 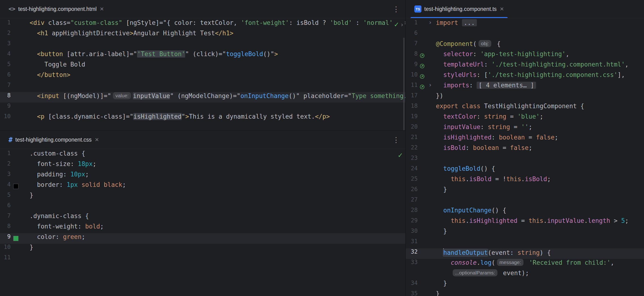 I want to click on line-number: 17, so click(x=412, y=97).